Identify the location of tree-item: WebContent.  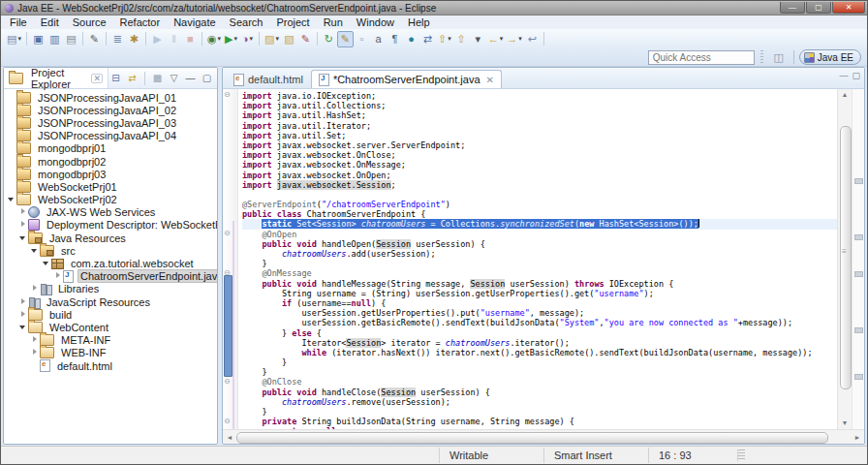
(110, 327).